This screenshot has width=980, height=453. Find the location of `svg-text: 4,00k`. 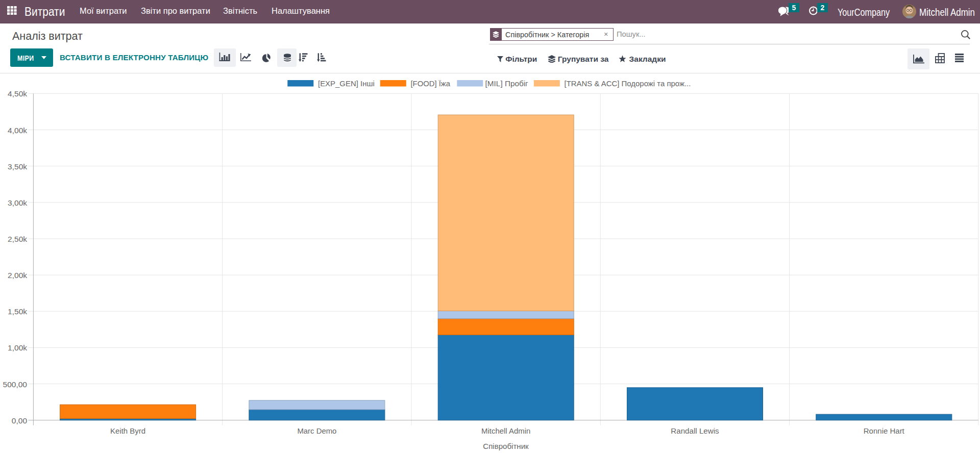

svg-text: 4,00k is located at coordinates (17, 131).